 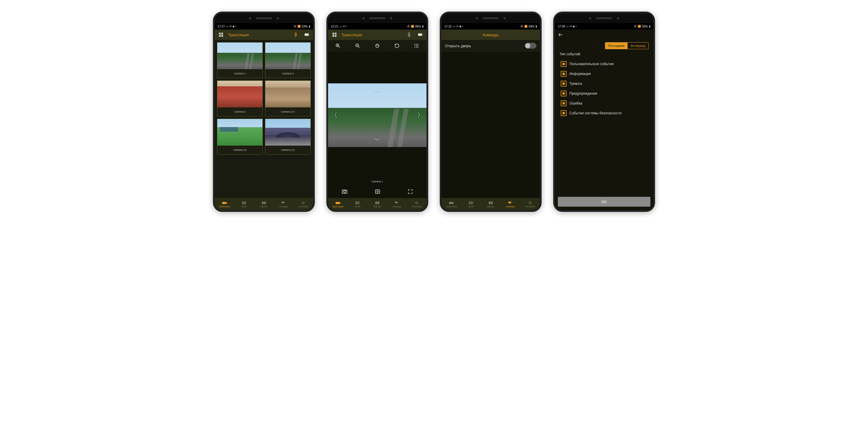 What do you see at coordinates (258, 35) in the screenshot?
I see `header-title: Трансляция` at bounding box center [258, 35].